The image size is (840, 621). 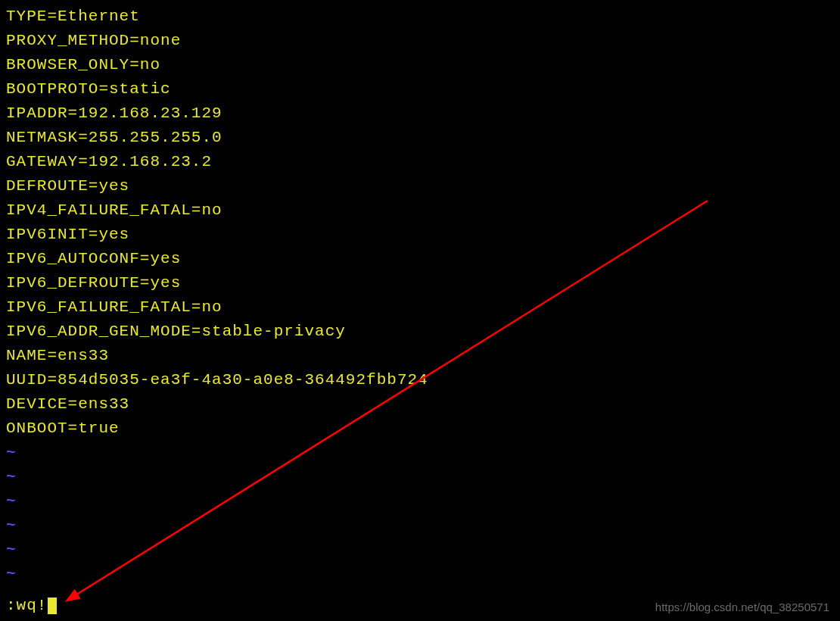 I want to click on config-line: IPV6_DEFROUTE=yes, so click(x=420, y=283).